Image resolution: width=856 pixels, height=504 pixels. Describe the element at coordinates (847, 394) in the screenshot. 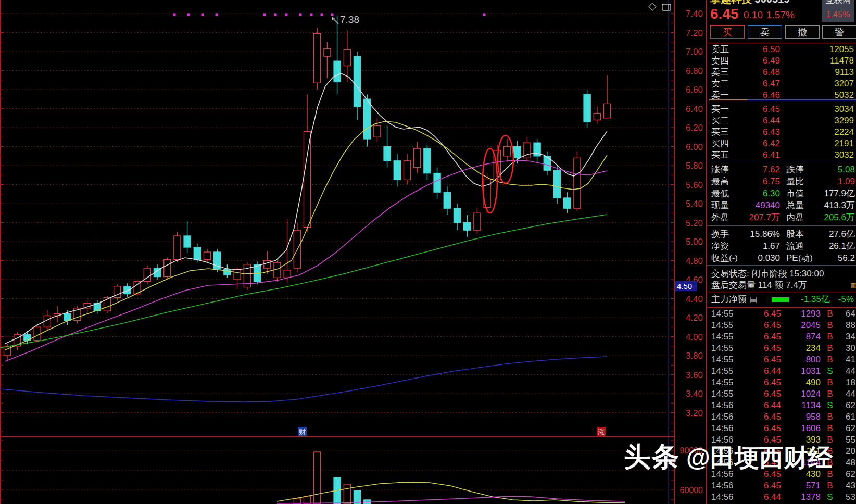

I see `trade-count: 44` at that location.